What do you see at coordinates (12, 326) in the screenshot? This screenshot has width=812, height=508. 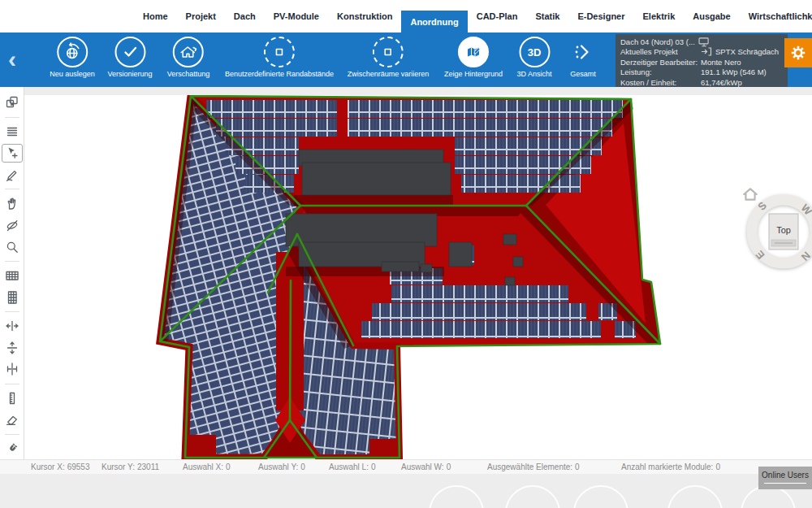 I see `sidebar-tool-spacing-horizontal` at bounding box center [12, 326].